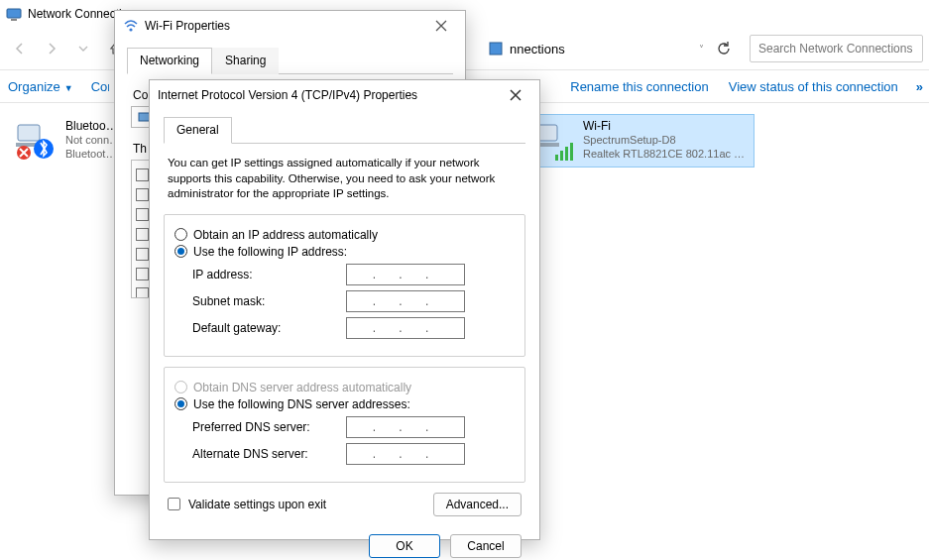 The height and width of the screenshot is (560, 929). I want to click on connection-device: Bluetooth Device (Personal Area ...), so click(93, 155).